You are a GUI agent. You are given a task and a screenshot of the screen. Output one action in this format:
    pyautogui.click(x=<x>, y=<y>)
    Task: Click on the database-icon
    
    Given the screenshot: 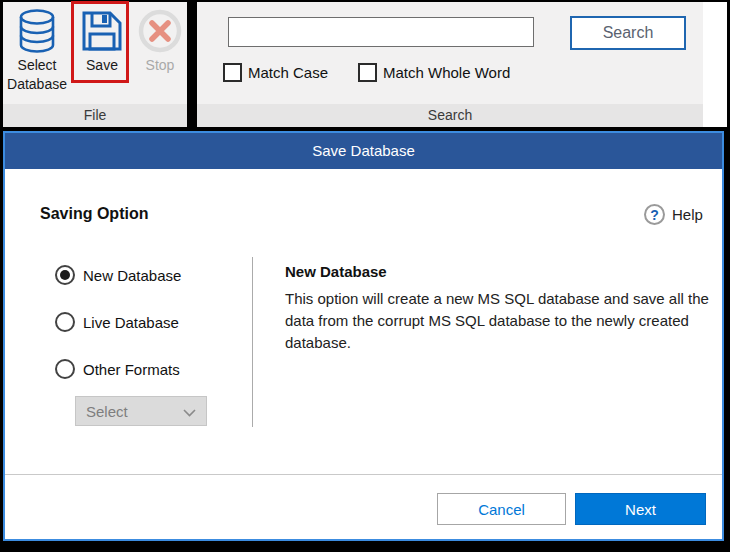 What is the action you would take?
    pyautogui.click(x=37, y=31)
    